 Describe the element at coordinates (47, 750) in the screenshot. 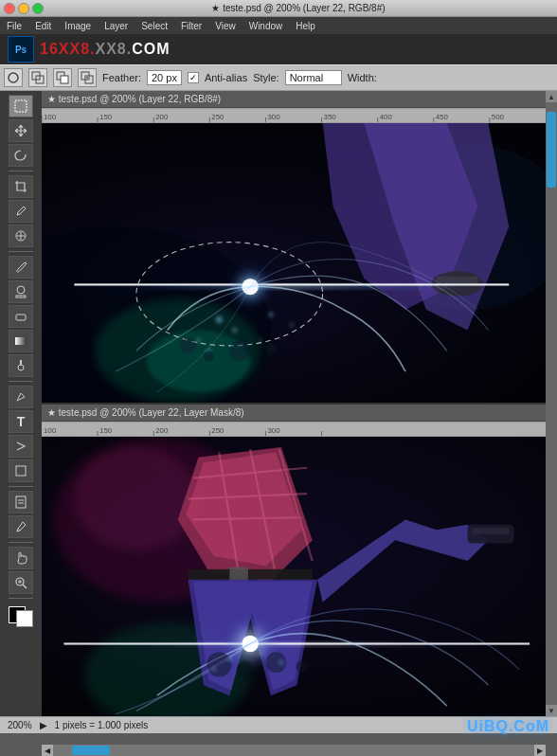

I see `scroll-left-arrow: ◀` at that location.